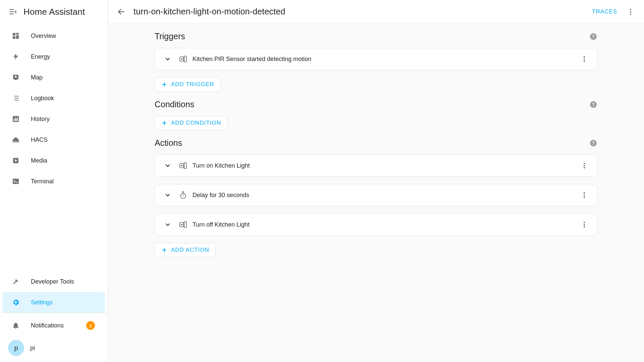 Image resolution: width=644 pixels, height=362 pixels. Describe the element at coordinates (209, 11) in the screenshot. I see `page-title: turn-on-kitchen-light-on-motion-detected` at that location.